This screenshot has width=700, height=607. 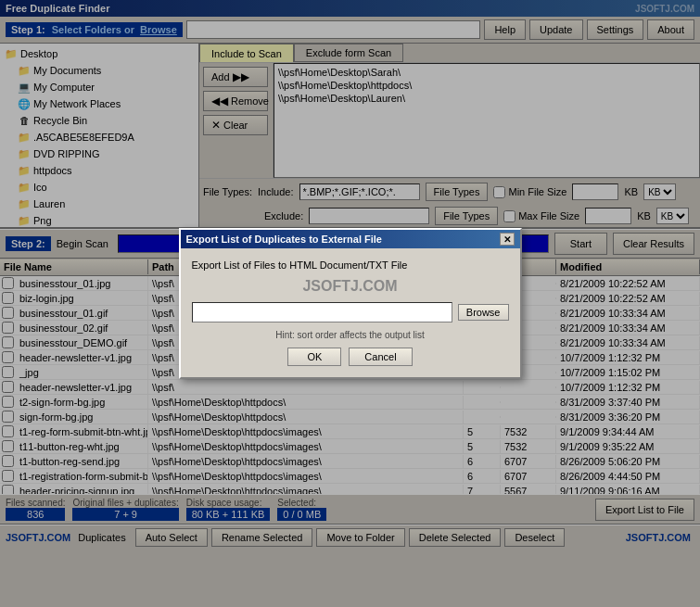 What do you see at coordinates (350, 335) in the screenshot?
I see `modal-hint: Hint: sort order affects the output list` at bounding box center [350, 335].